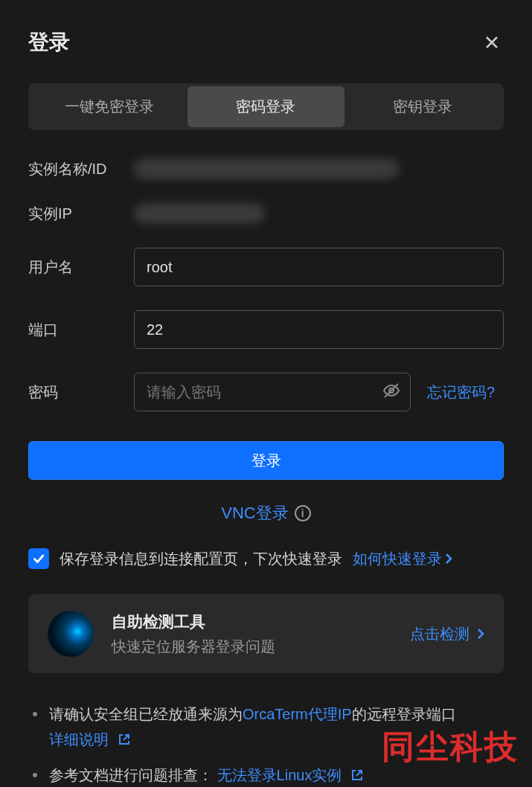 The image size is (532, 787). Describe the element at coordinates (280, 775) in the screenshot. I see `note2-link-label: 无法登录Linux实例` at that location.